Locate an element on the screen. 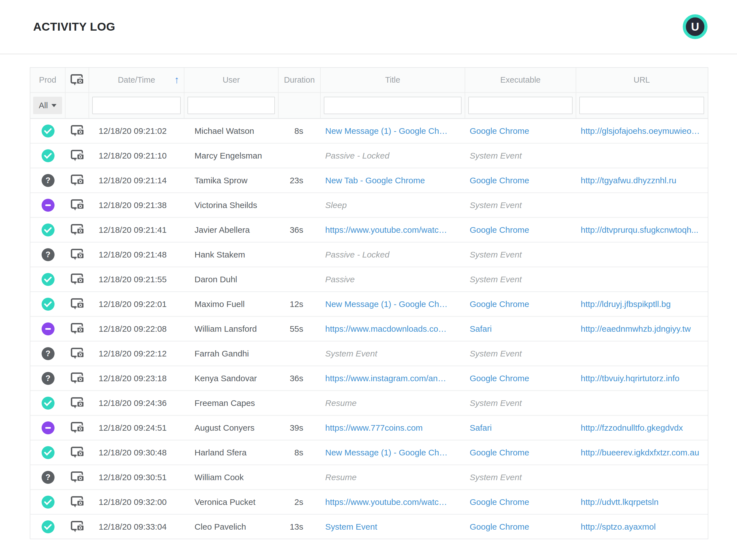 The width and height of the screenshot is (737, 560). avatar-initial: U is located at coordinates (695, 27).